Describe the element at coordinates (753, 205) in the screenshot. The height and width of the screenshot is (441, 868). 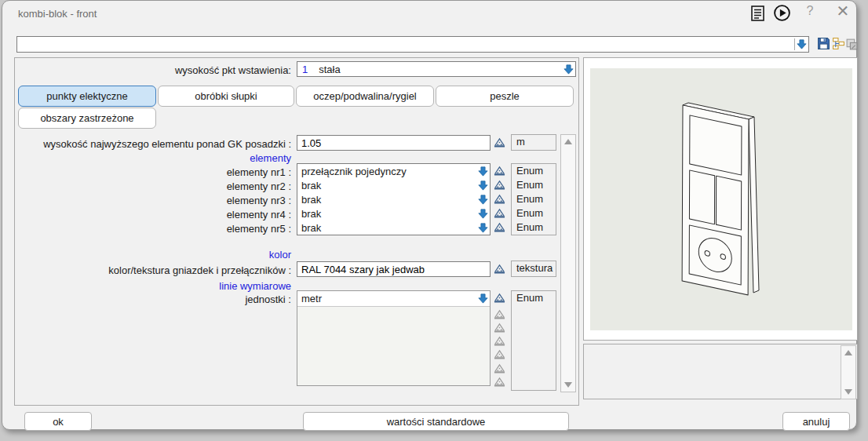
I see `plate-side-face` at that location.